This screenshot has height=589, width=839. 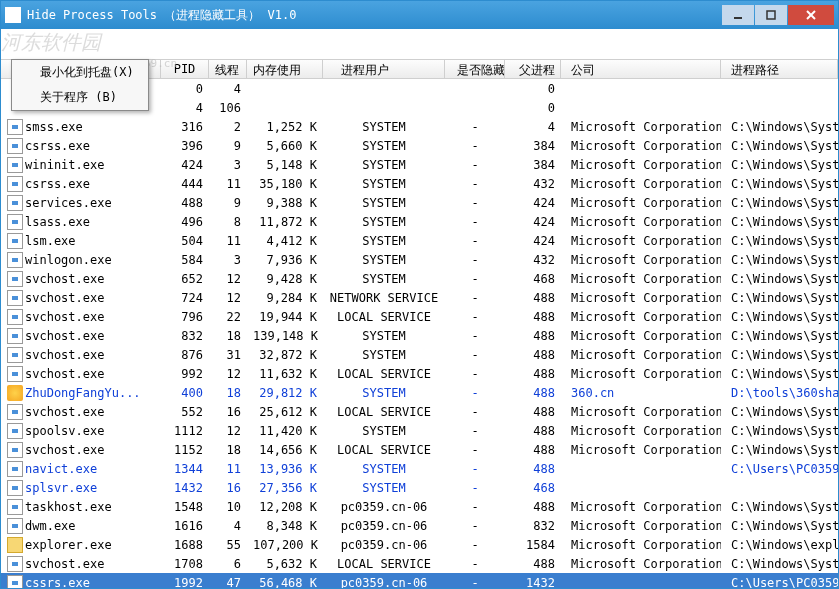 What do you see at coordinates (420, 564) in the screenshot?
I see `table-row: svchost.exe170865,632 KLOCAL SERVICE-488…` at bounding box center [420, 564].